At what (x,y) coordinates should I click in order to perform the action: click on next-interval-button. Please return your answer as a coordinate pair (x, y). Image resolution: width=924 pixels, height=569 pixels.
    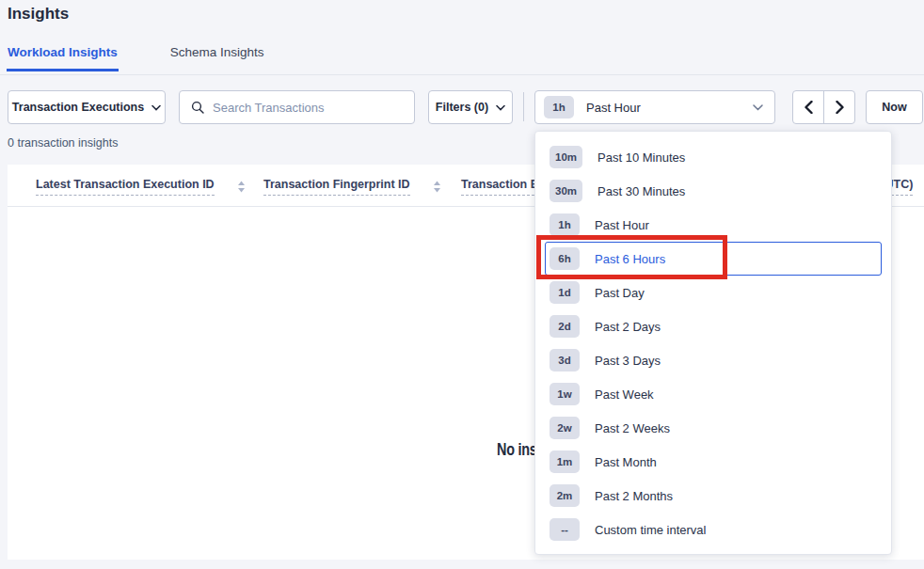
    Looking at the image, I should click on (839, 107).